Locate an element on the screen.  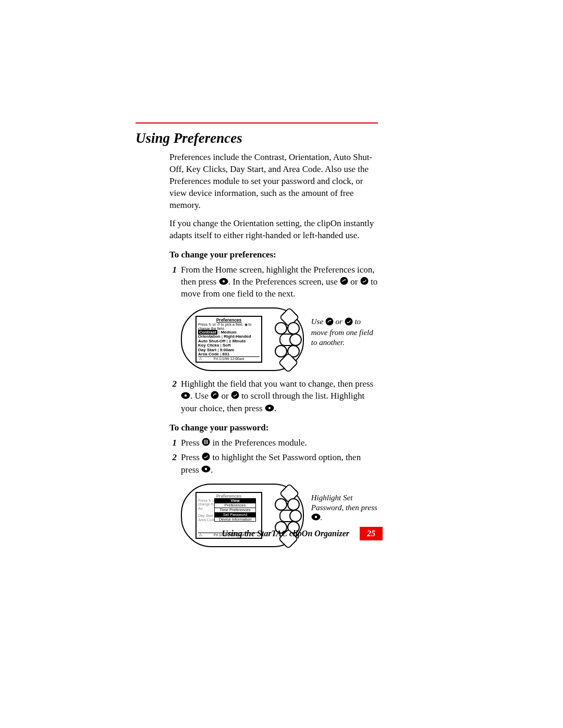
page-footer: Using the StarTAC clipOn Organizer 25 is located at coordinates (282, 534).